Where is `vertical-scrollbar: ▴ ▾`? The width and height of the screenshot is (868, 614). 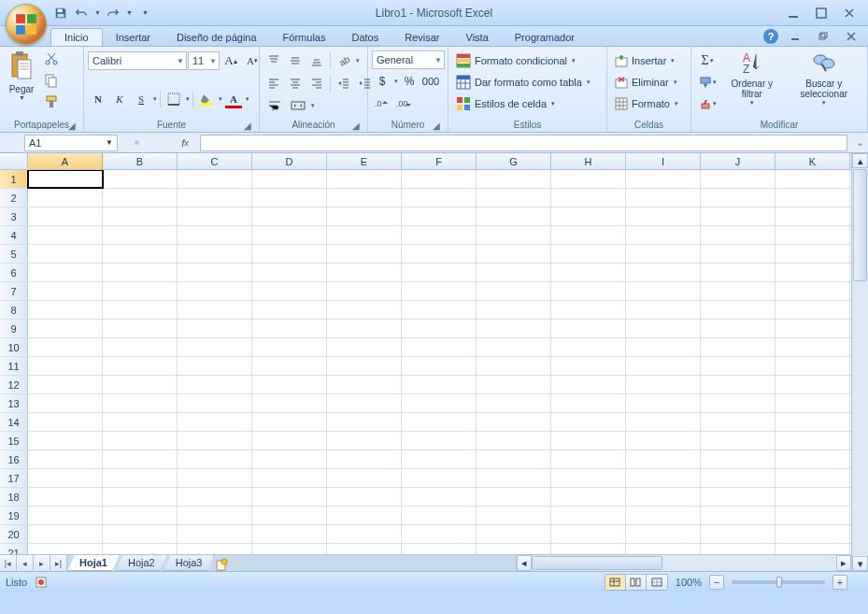
vertical-scrollbar: ▴ ▾ is located at coordinates (860, 363).